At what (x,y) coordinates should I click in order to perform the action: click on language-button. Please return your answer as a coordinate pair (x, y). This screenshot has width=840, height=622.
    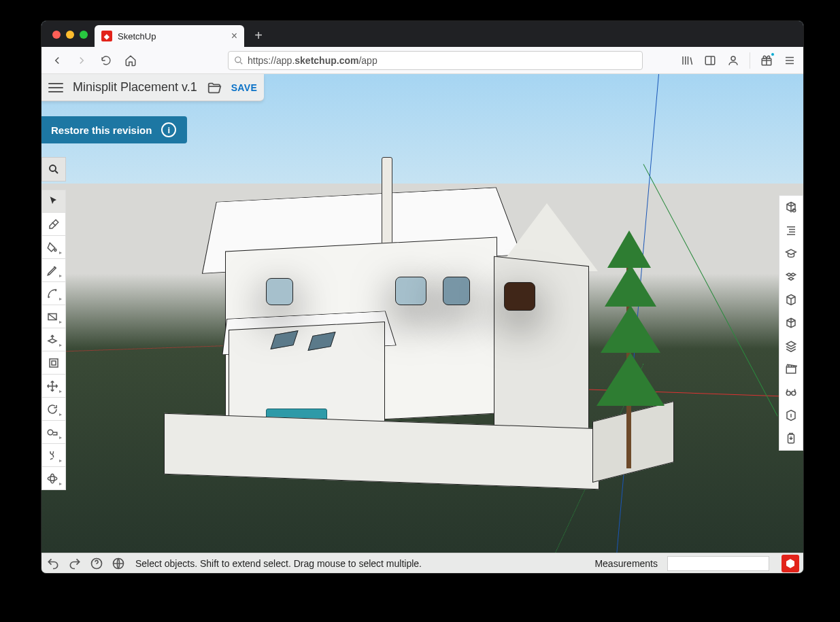
    Looking at the image, I should click on (118, 564).